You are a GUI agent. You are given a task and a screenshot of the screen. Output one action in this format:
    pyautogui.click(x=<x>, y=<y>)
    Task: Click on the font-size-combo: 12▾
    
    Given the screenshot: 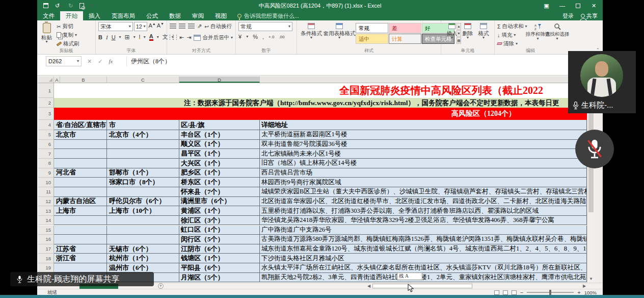 What is the action you would take?
    pyautogui.click(x=141, y=27)
    